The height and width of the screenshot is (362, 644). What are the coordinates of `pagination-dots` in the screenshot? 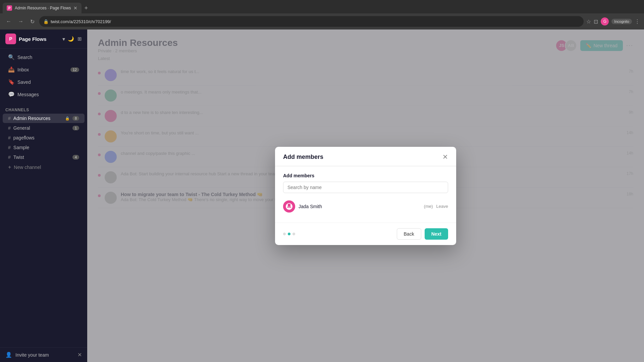 It's located at (289, 234).